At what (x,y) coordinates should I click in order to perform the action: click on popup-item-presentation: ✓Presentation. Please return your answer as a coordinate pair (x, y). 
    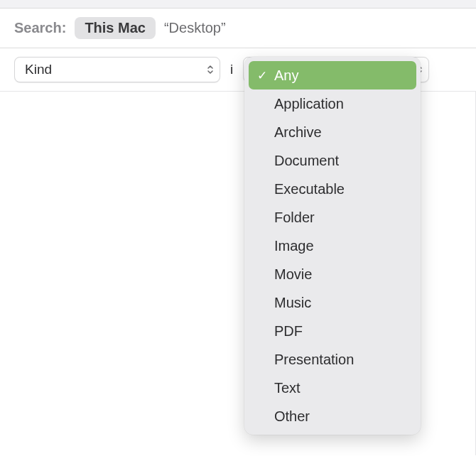
    Looking at the image, I should click on (332, 359).